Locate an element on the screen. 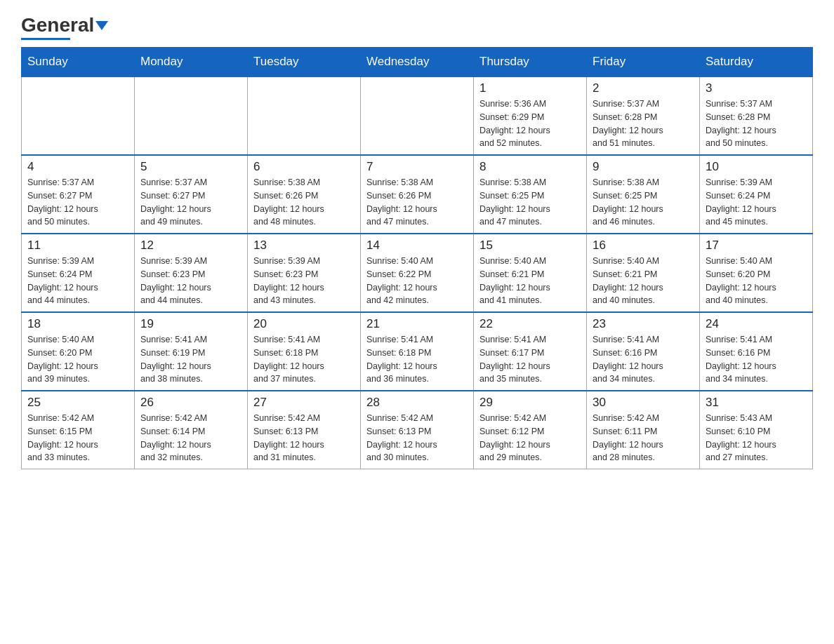 Image resolution: width=834 pixels, height=644 pixels. calendar-cell: 26Sunrise: 5:42 AMSunset: 6:14 PMDayligh… is located at coordinates (191, 430).